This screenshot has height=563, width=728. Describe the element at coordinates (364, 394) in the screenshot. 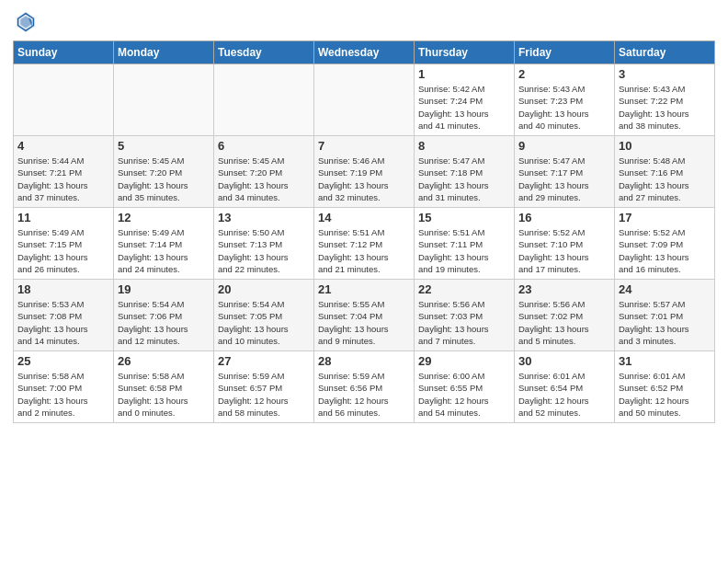

I see `day-info: Sunrise: 5:59 AMSunset: 6:56 PMDaylight:…` at that location.